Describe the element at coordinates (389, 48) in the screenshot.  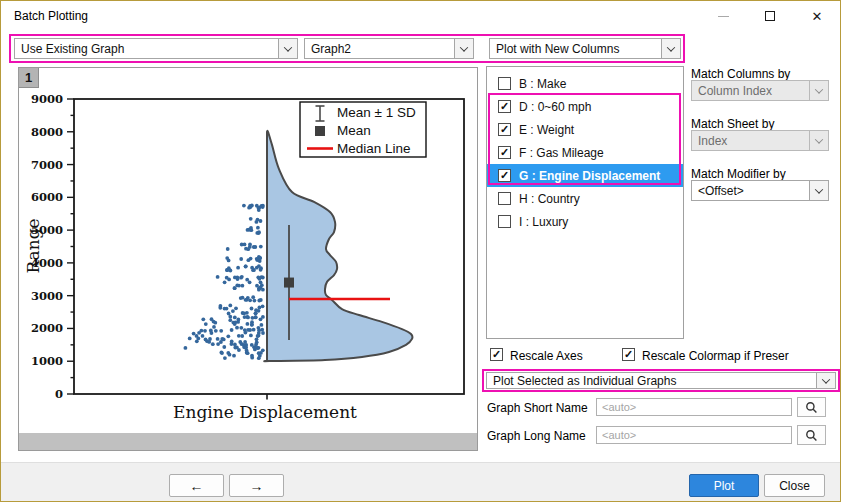
I see `graph-select-dropdown: Graph2` at that location.